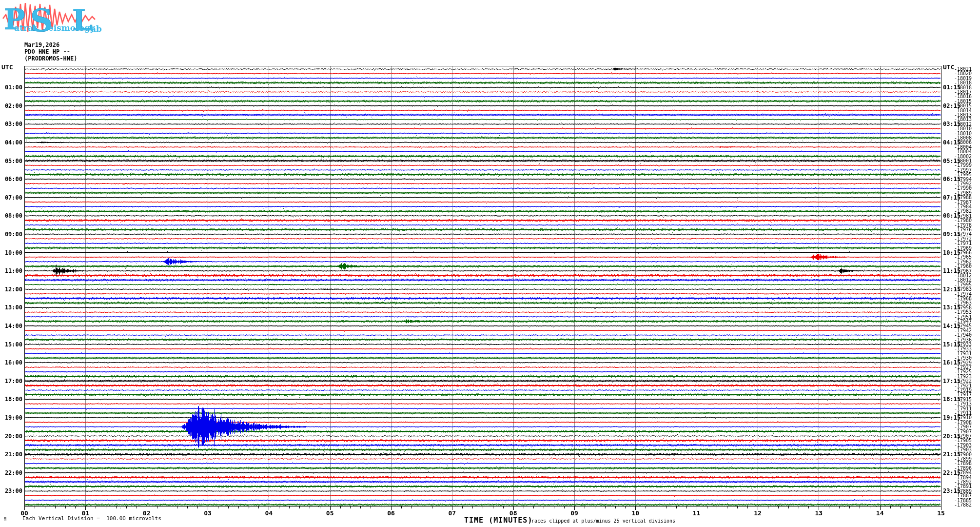 The width and height of the screenshot is (980, 527). I want to click on hour-label-left: 21:00, so click(11, 454).